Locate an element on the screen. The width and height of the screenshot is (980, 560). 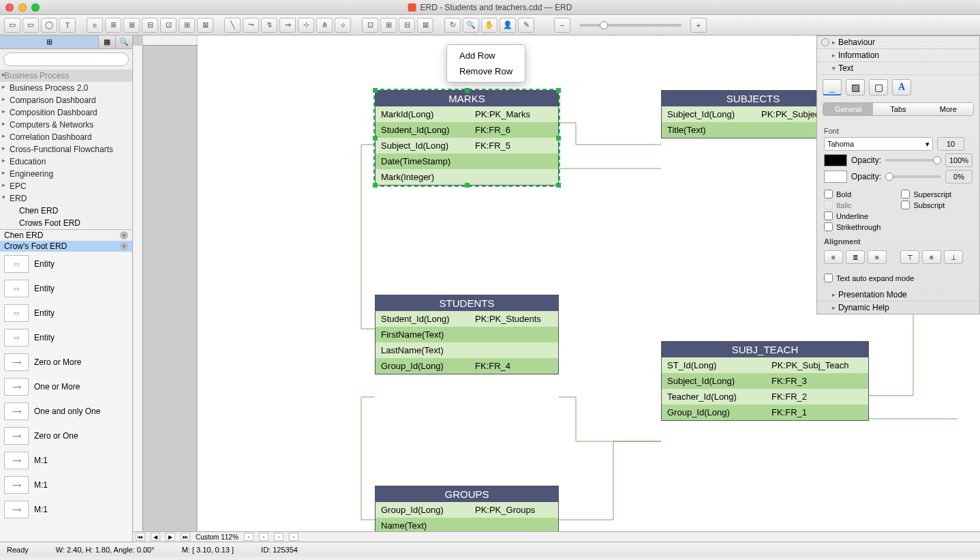
text-highlight-tool: ▨ is located at coordinates (855, 87).